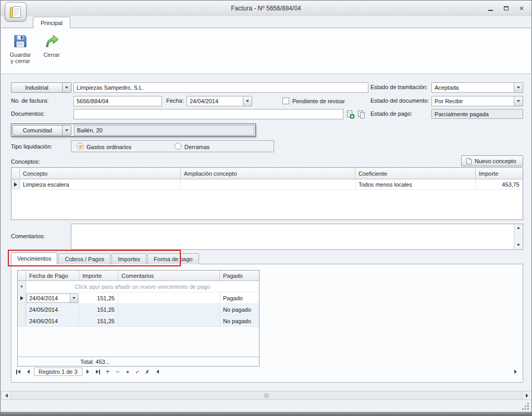 Image resolution: width=532 pixels, height=416 pixels. I want to click on scroll-down-button, so click(518, 245).